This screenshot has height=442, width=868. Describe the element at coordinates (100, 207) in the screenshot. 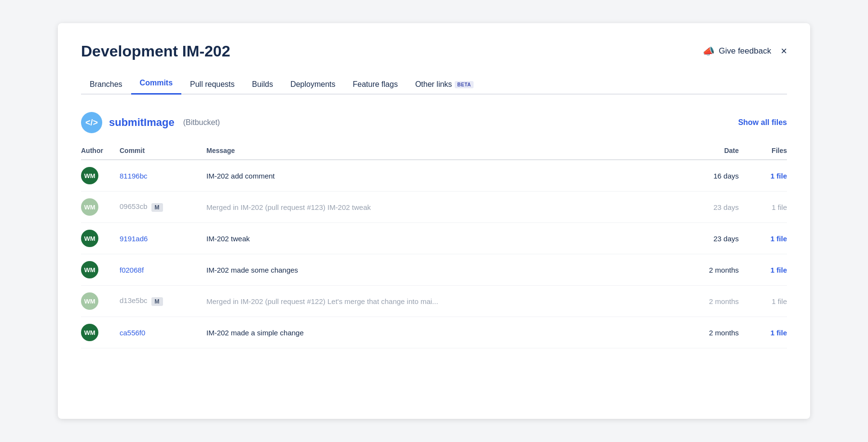

I see `author-cell-1: WM` at that location.